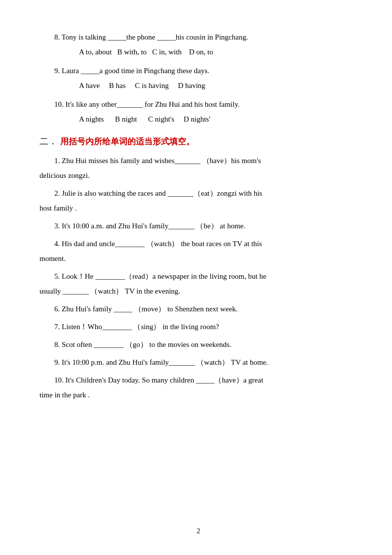 This screenshot has width=392, height=555. What do you see at coordinates (198, 251) in the screenshot?
I see `fb-question-4: 4. His dad and uncle________ （watch） the…` at bounding box center [198, 251].